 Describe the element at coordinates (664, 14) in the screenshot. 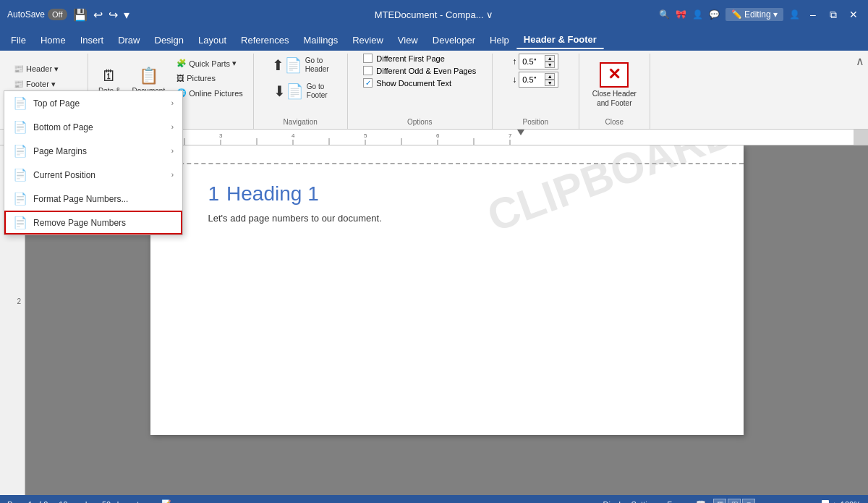

I see `search-icon: 🔍` at that location.